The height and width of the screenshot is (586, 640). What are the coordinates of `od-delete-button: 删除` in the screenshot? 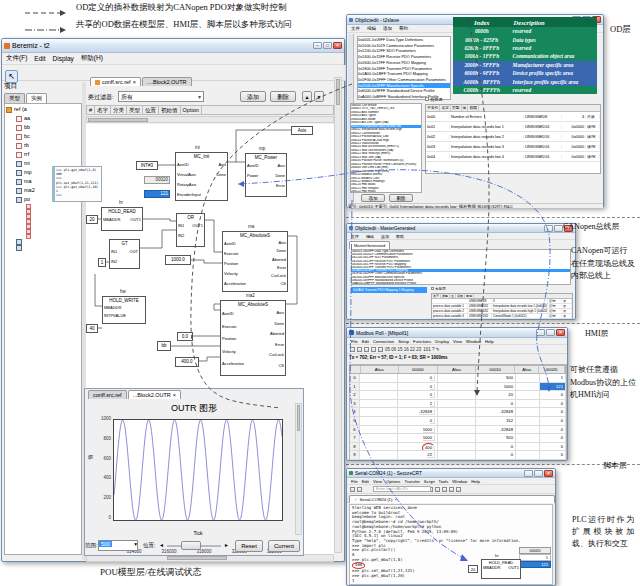 It's located at (401, 198).